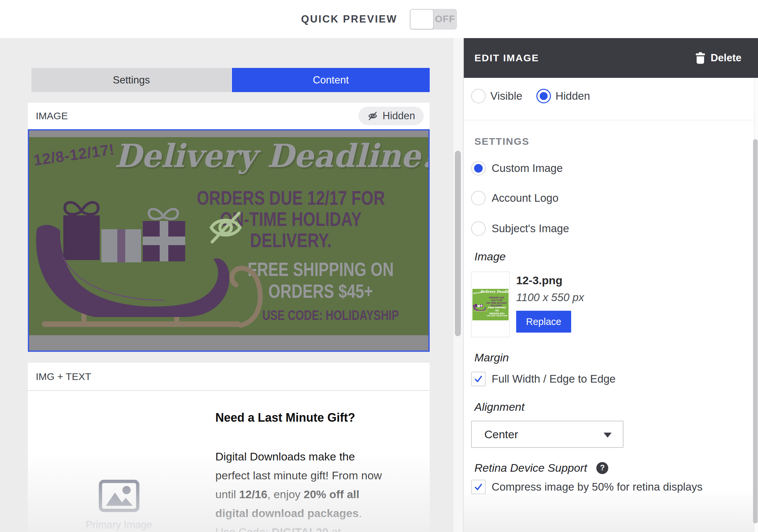 This screenshot has height=532, width=758. I want to click on account-logo-label: Account Logo, so click(525, 198).